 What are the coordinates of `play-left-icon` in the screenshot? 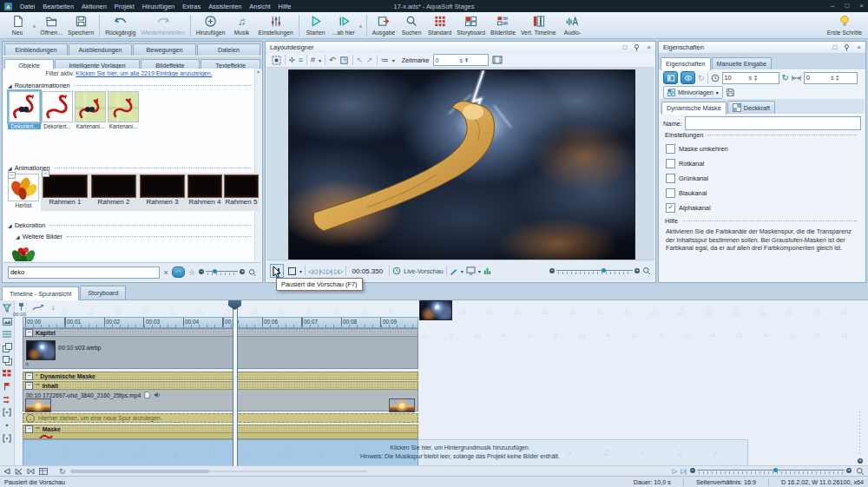 It's located at (7, 471).